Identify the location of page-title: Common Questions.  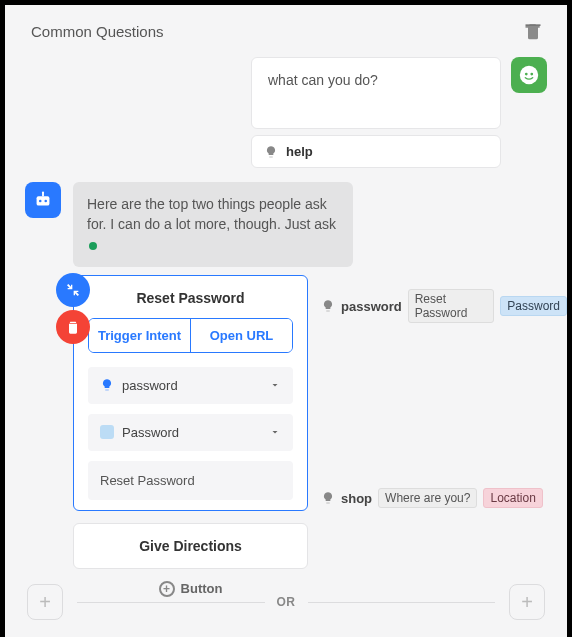
(98, 32).